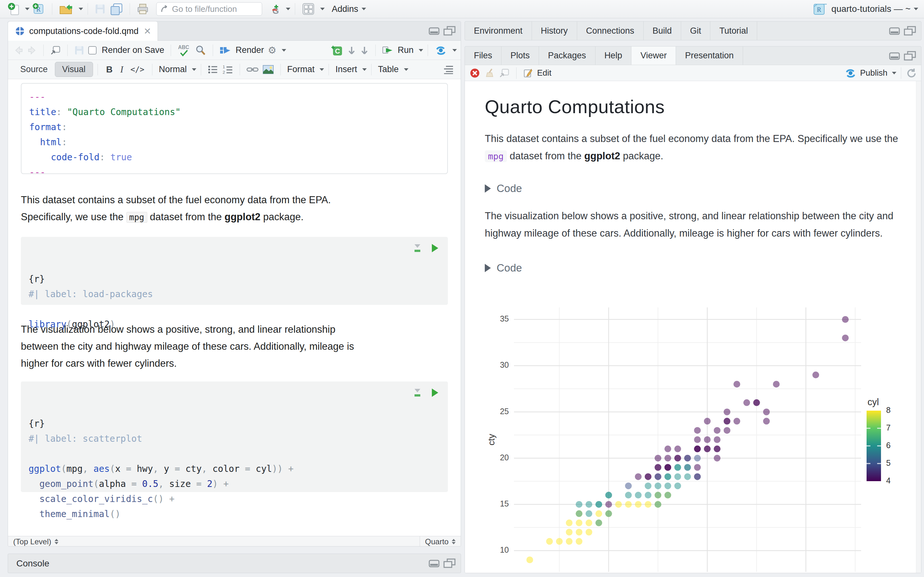 This screenshot has width=924, height=577. I want to click on edit-button: Edit, so click(544, 73).